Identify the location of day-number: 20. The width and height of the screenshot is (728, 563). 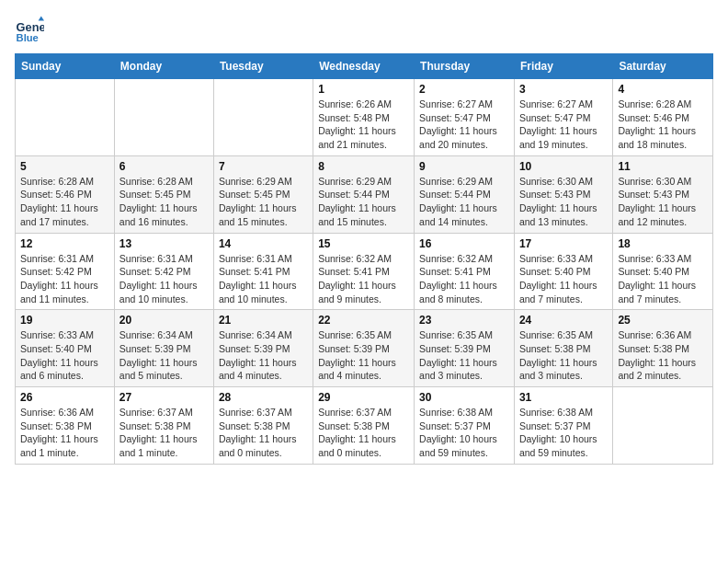
(164, 320).